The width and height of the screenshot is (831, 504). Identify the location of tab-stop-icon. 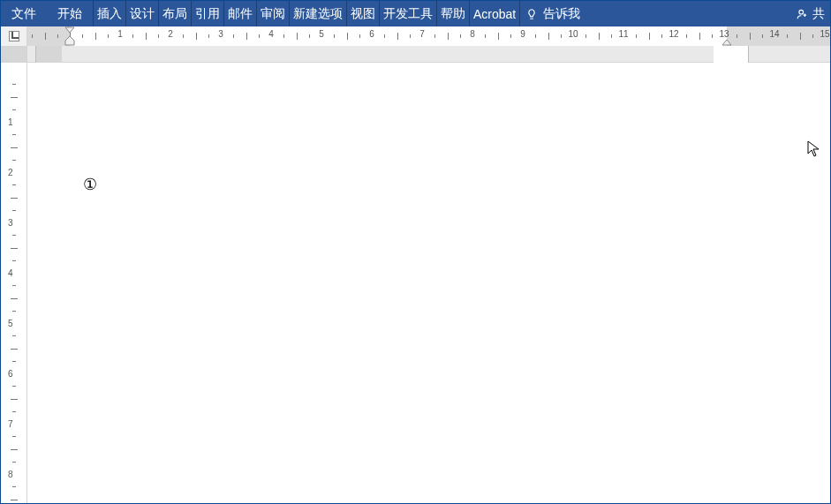
(14, 36).